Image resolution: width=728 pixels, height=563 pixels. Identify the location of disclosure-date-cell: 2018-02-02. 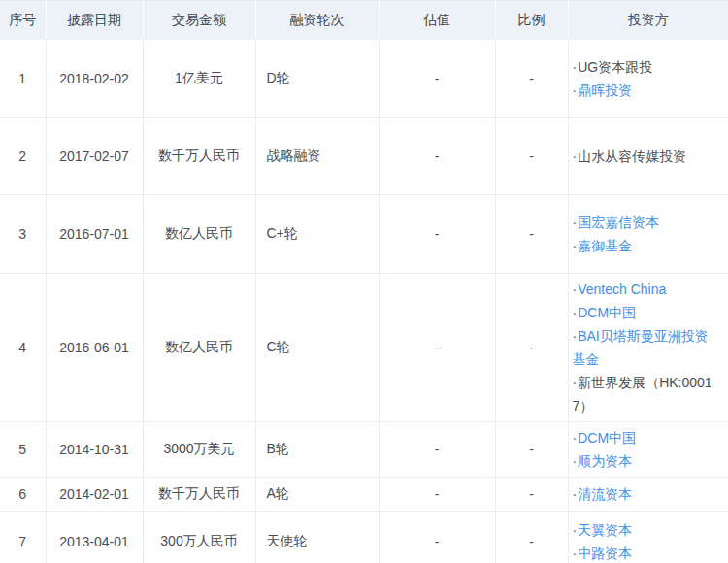
(94, 80).